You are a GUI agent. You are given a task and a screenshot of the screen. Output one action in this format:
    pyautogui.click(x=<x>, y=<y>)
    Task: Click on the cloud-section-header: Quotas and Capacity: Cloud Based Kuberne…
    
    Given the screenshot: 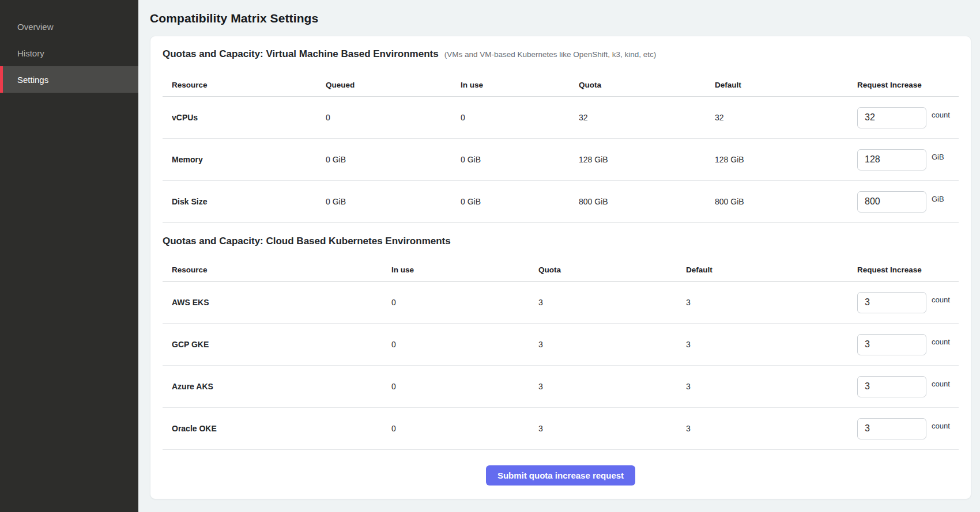 What is the action you would take?
    pyautogui.click(x=560, y=241)
    